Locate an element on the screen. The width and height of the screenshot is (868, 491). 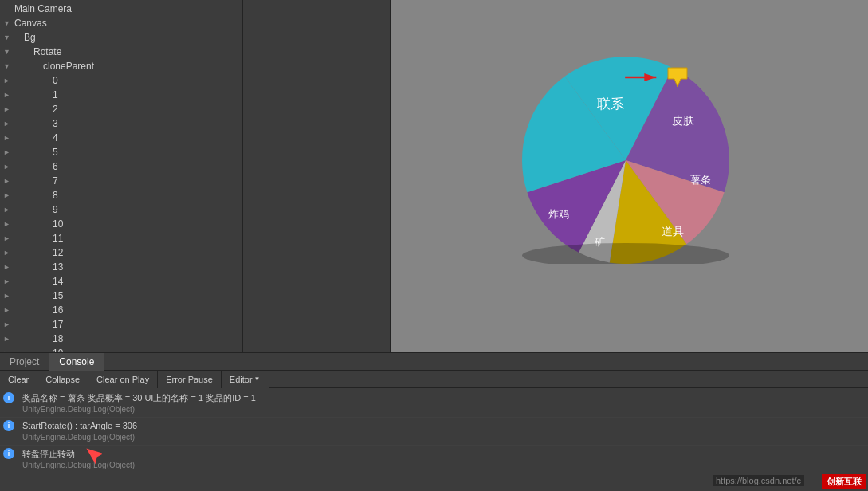
tabs-row: Project Console is located at coordinates (434, 362).